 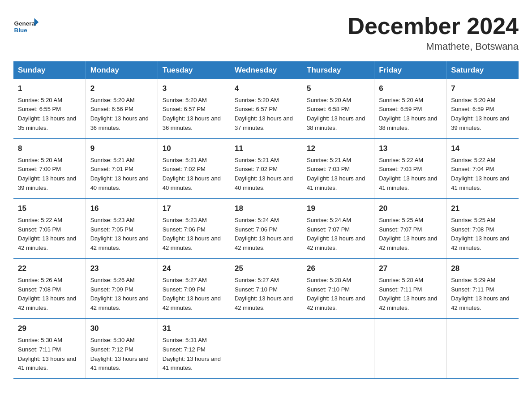 I want to click on sunset-info: Sunset: 7:01 PM, so click(x=112, y=169).